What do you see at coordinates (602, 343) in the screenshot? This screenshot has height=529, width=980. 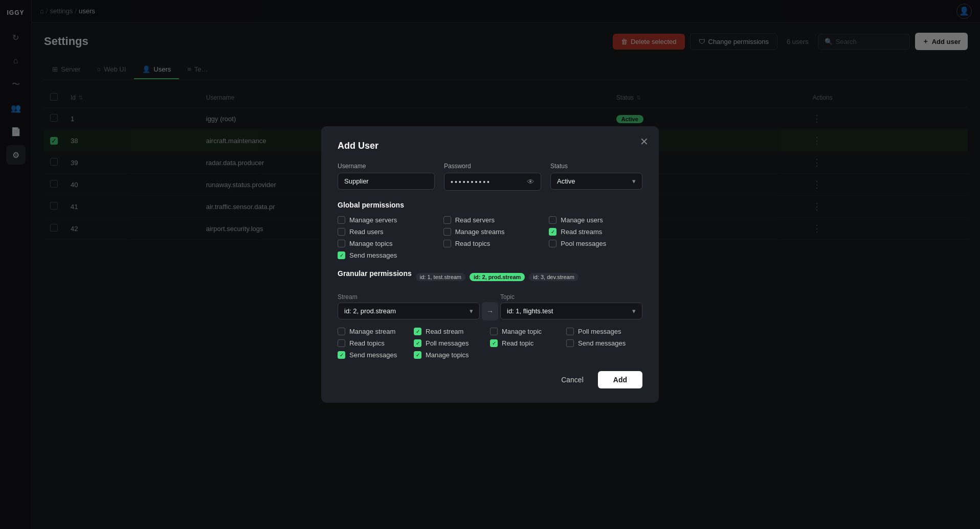 I see `stream-perm-label-send_messages_t: Send messages` at bounding box center [602, 343].